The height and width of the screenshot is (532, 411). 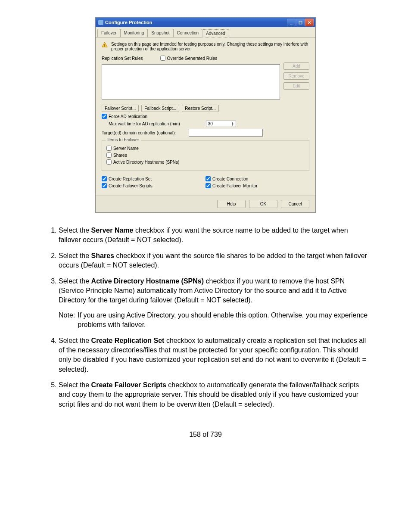 I want to click on override-rules-checkbox, so click(x=163, y=58).